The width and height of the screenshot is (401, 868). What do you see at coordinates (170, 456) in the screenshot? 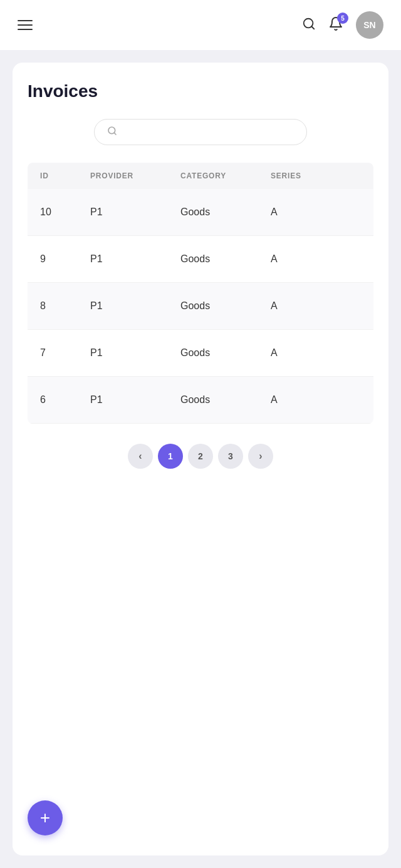
I see `pagination-page-1: 1` at bounding box center [170, 456].